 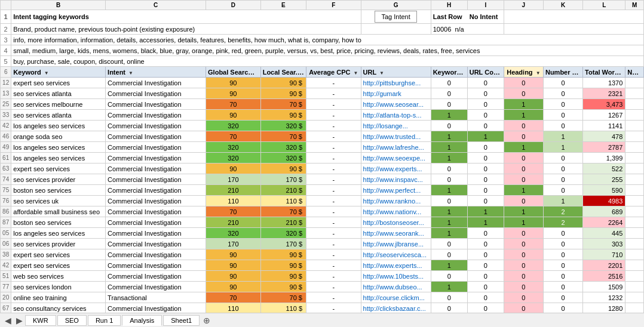 I want to click on keyword-cell: boston seo services, so click(x=59, y=190).